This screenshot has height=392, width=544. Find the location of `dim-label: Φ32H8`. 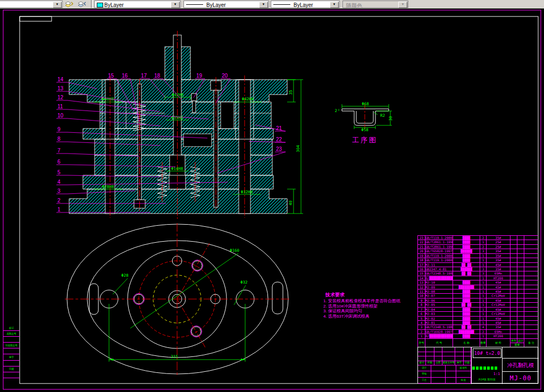

dim-label: Φ32H8 is located at coordinates (247, 192).